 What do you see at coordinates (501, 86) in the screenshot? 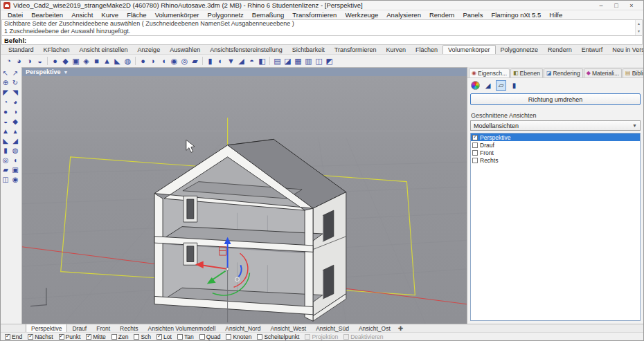
I see `clipping-plane-icon: ▱` at bounding box center [501, 86].